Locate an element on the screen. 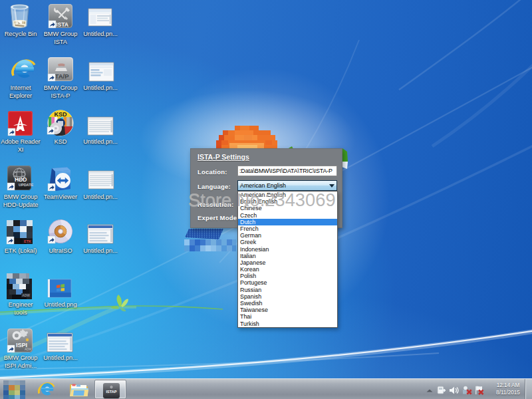 Image resolution: width=532 pixels, height=399 pixels. svg-text: ETK is located at coordinates (28, 241).